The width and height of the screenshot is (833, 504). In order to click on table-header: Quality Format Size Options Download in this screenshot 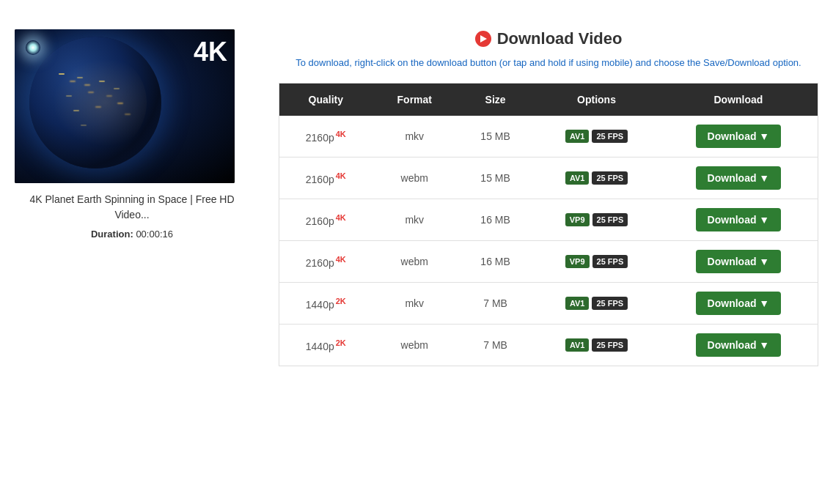, I will do `click(548, 100)`.